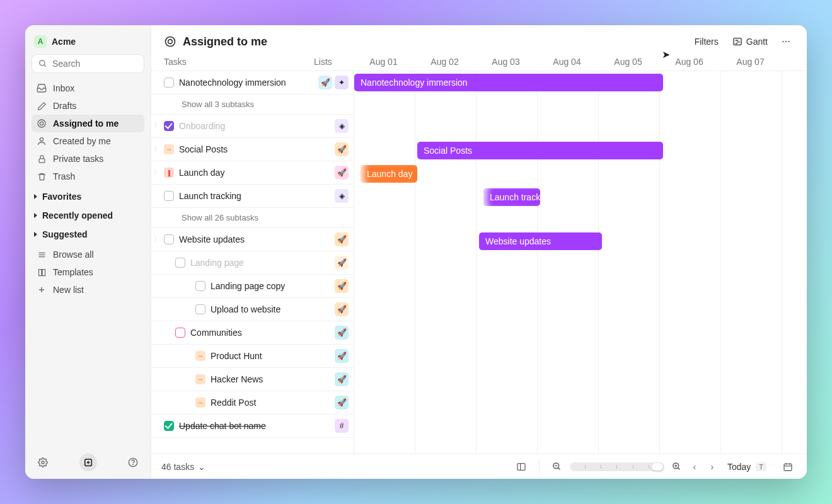 This screenshot has width=832, height=504. I want to click on footer: 46 tasks⌄ ‹ › TodayT, so click(479, 466).